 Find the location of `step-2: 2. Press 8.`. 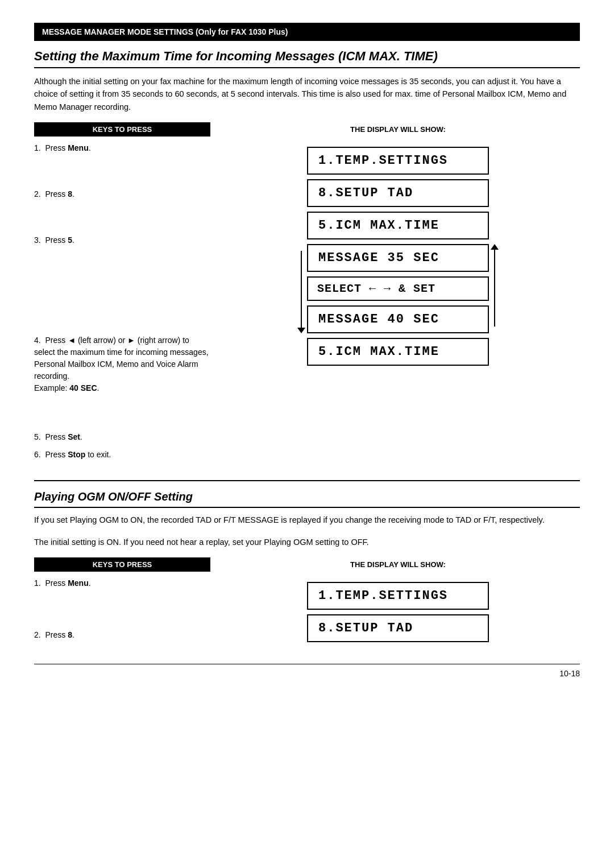

step-2: 2. Press 8. is located at coordinates (122, 195).